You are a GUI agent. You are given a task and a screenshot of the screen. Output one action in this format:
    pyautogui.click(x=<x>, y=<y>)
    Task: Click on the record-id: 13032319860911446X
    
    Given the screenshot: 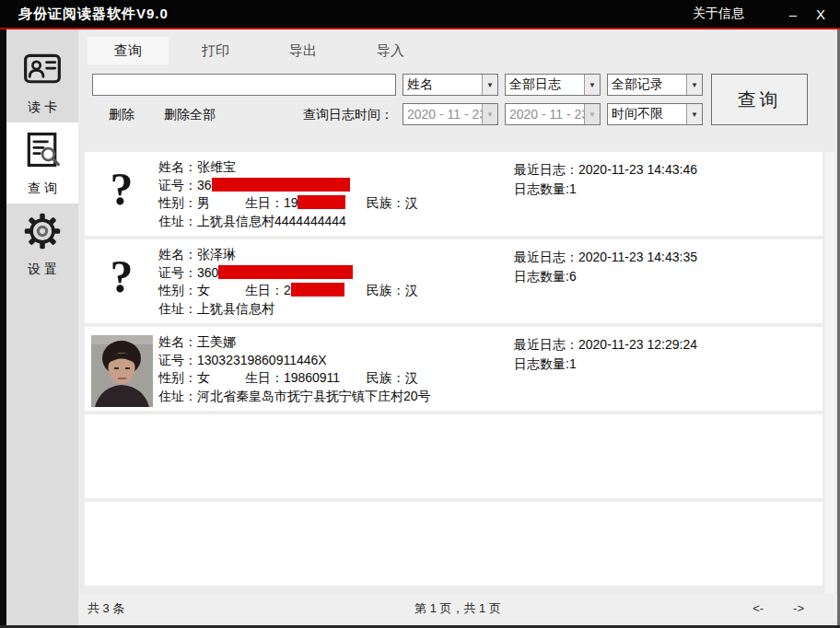 What is the action you would take?
    pyautogui.click(x=262, y=360)
    